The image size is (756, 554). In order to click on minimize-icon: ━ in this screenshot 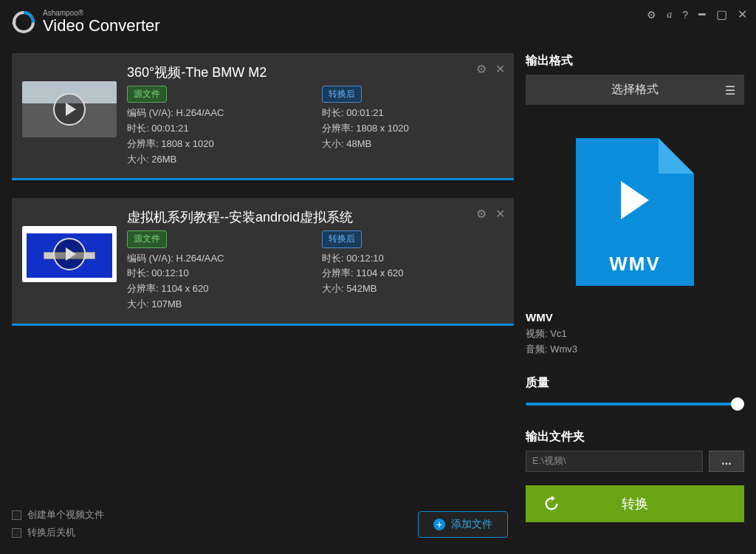, I will do `click(702, 15)`.